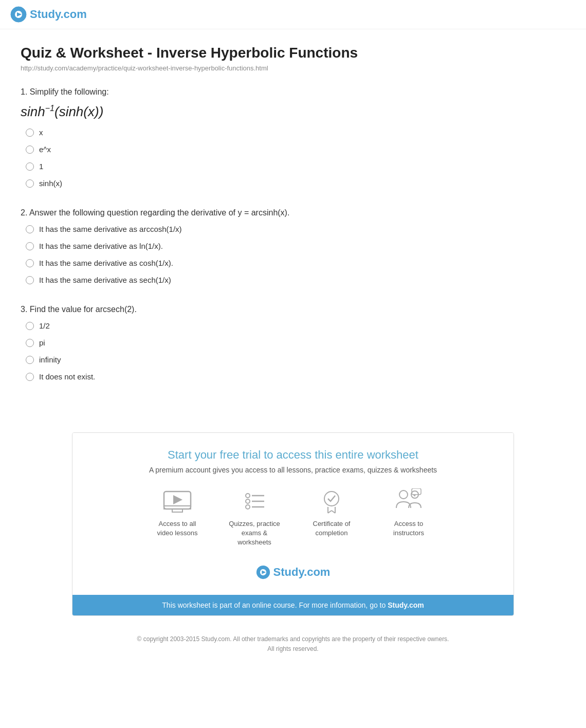  Describe the element at coordinates (234, 342) in the screenshot. I see `option-3-2: pi` at that location.